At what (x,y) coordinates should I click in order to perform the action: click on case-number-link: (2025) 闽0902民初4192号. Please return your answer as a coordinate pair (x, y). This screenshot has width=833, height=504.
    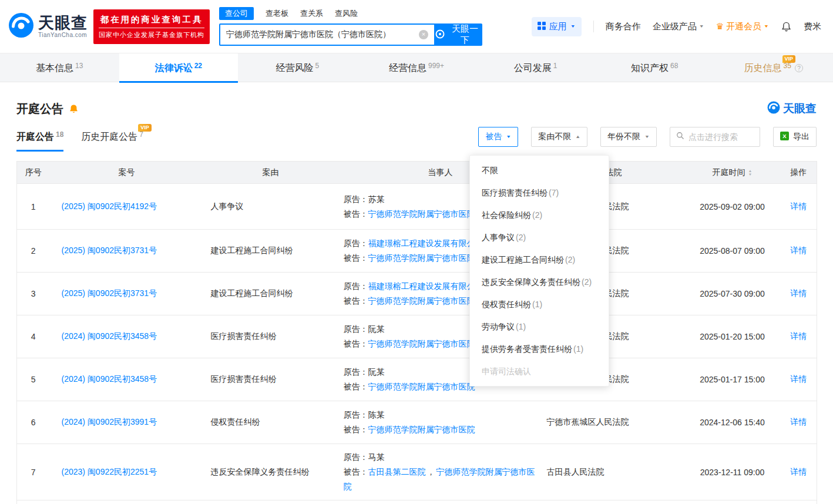
    Looking at the image, I should click on (109, 206).